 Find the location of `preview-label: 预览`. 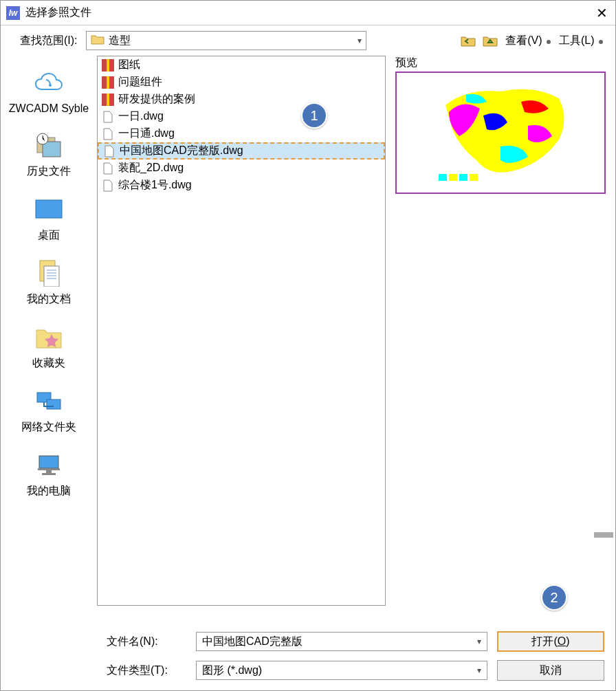

preview-label: 预览 is located at coordinates (500, 63).